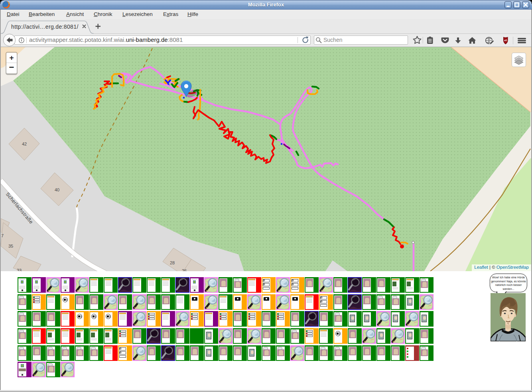  Describe the element at coordinates (11, 246) in the screenshot. I see `svg-text: 35` at that location.